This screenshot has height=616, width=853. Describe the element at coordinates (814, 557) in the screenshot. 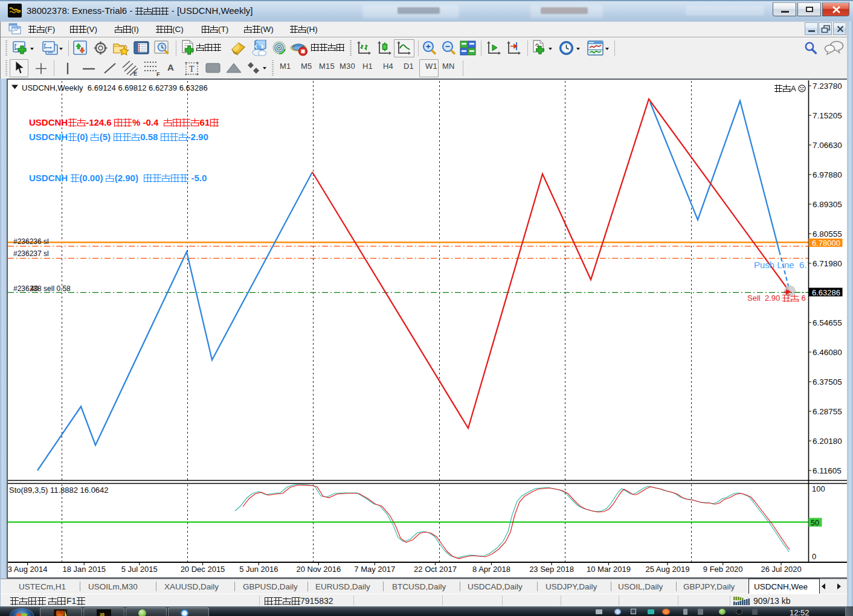

I see `svg-text: 0` at that location.